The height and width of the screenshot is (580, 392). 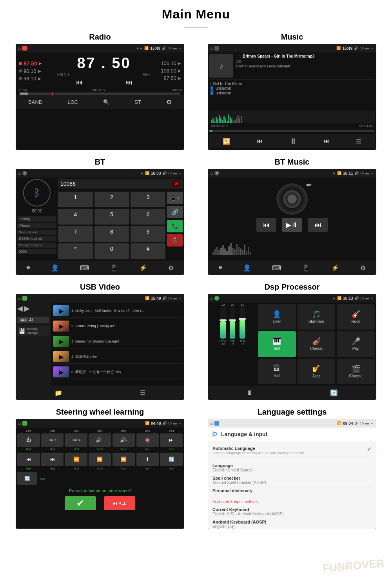 What do you see at coordinates (356, 372) in the screenshot?
I see `dsp-preset-cinema: 🎬 Cinema` at bounding box center [356, 372].